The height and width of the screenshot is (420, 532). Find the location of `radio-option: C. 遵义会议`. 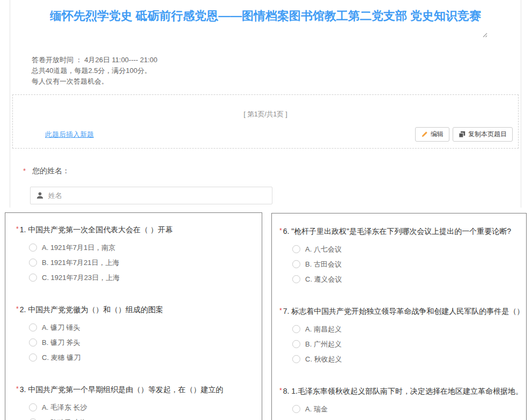

radio-option: C. 遵义会议 is located at coordinates (407, 279).